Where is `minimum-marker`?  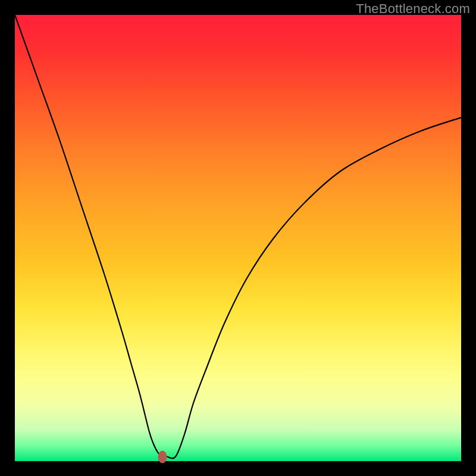 minimum-marker is located at coordinates (162, 457).